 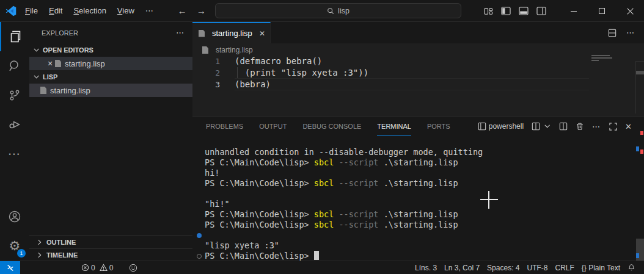 I want to click on editor-more-icon: ⋯, so click(x=631, y=33).